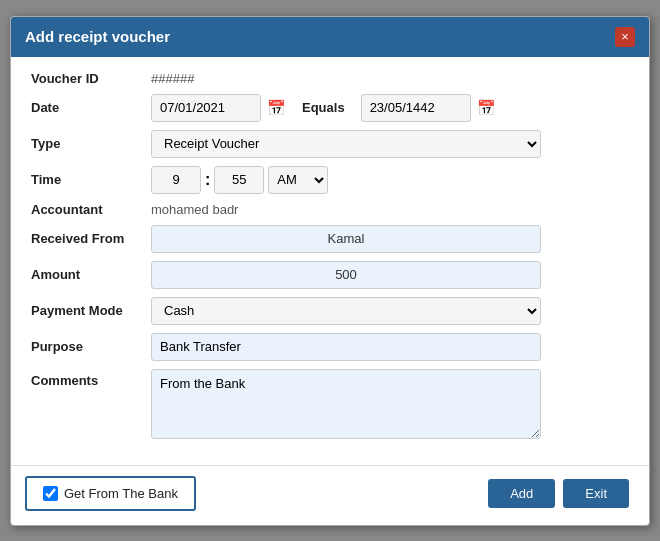 The height and width of the screenshot is (541, 660). Describe the element at coordinates (330, 37) in the screenshot. I see `modal-header: Add receipt voucher ×` at that location.